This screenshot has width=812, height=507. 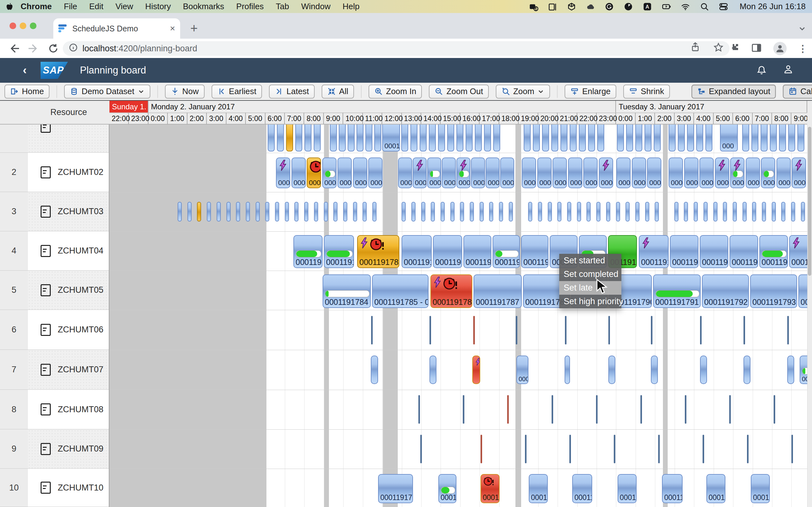 What do you see at coordinates (172, 29) in the screenshot?
I see `tab-close-icon: ×` at bounding box center [172, 29].